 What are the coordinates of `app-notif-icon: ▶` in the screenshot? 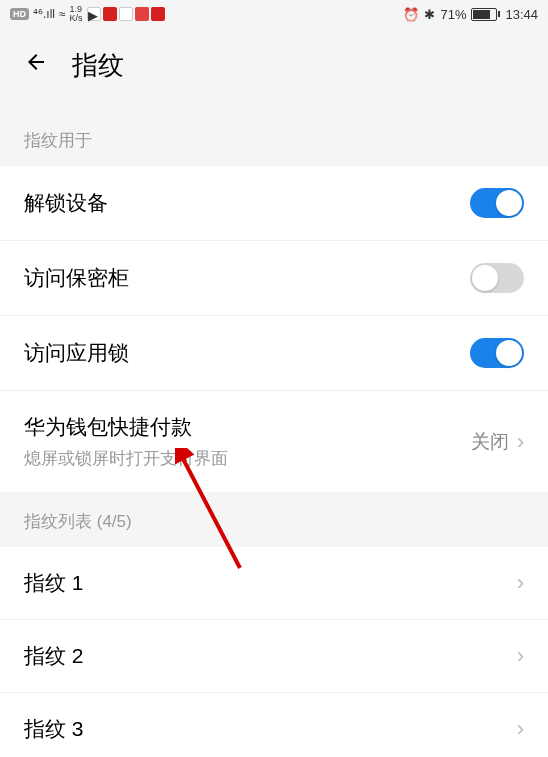 It's located at (94, 14).